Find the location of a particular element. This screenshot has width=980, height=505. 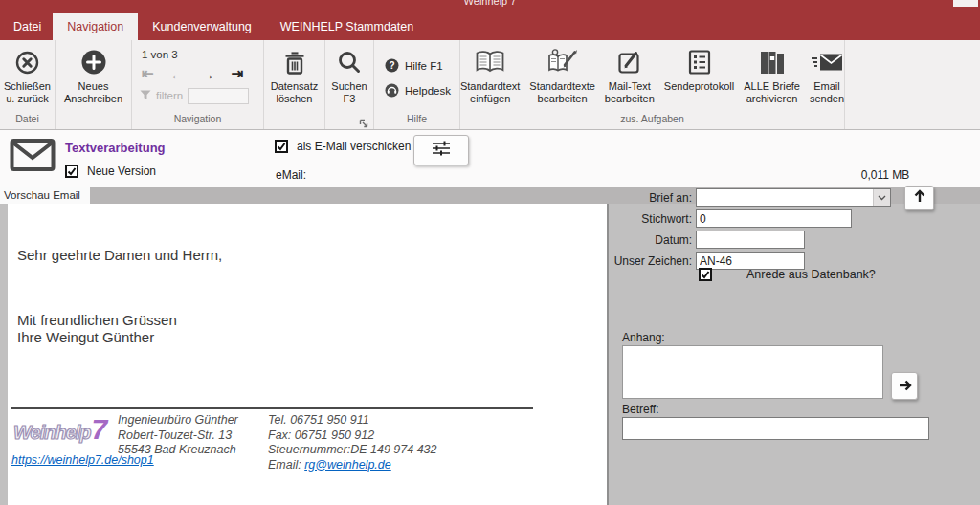

close-and-back-button: Schließen u. zurück is located at coordinates (27, 76).